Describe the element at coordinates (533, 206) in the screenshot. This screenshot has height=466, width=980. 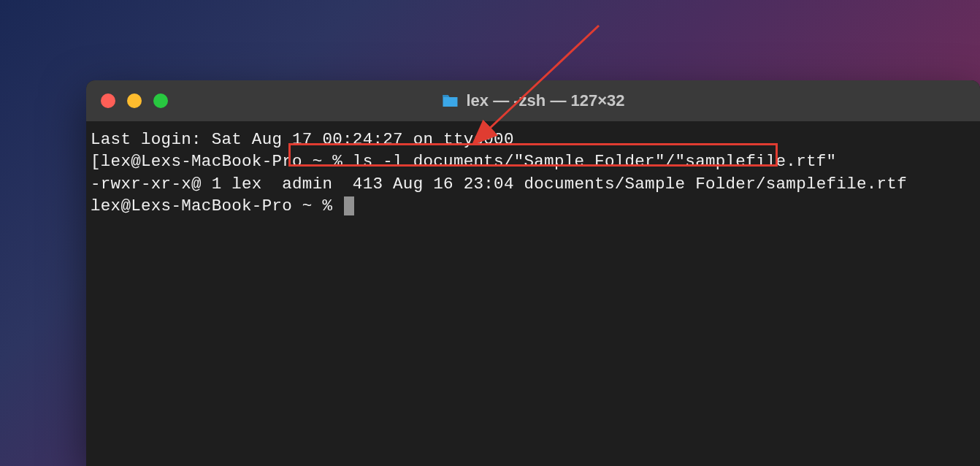
I see `terminal-line-prompt: lex@Lexs-MacBook-Pro ~ %` at that location.